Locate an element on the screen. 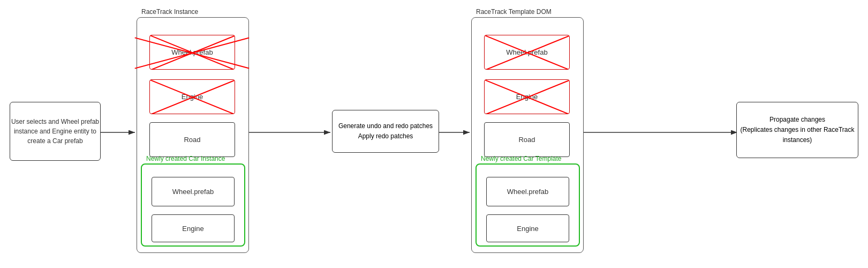  car-instance-wheel-box: Wheel.prefab is located at coordinates (193, 192).